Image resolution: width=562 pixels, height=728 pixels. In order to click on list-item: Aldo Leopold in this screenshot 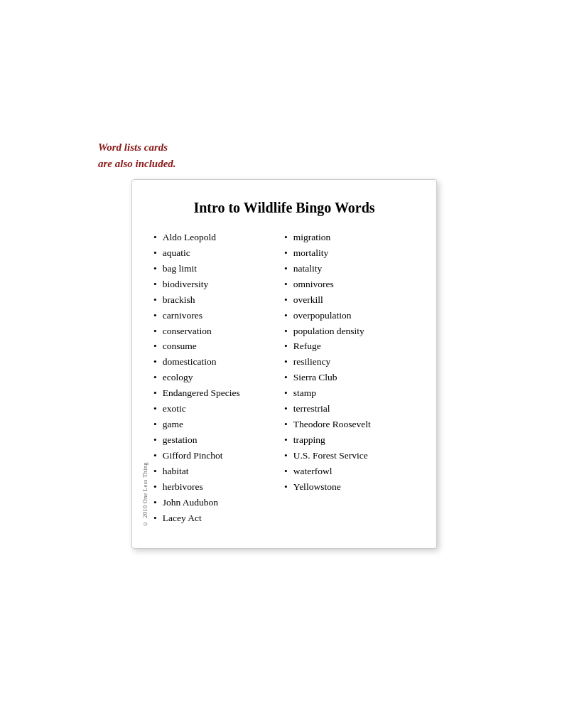, I will do `click(219, 237)`.